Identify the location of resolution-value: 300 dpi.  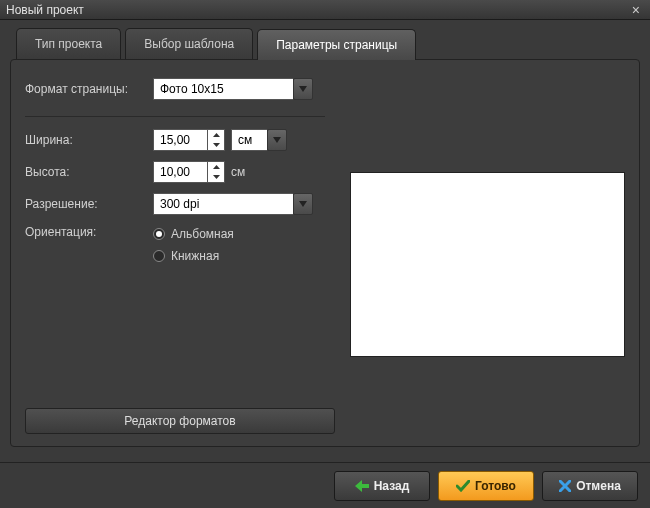
(223, 204).